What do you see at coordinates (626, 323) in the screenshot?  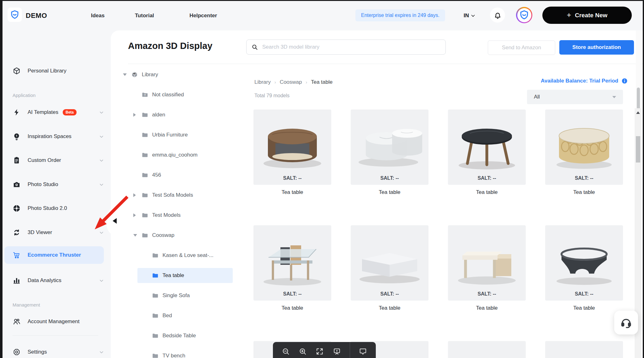 I see `support-button` at bounding box center [626, 323].